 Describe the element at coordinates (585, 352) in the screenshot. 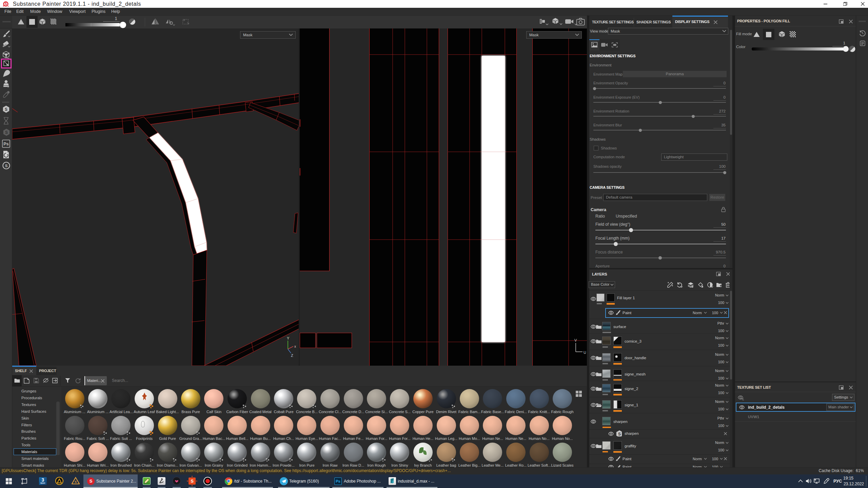

I see `svg-text: U` at that location.